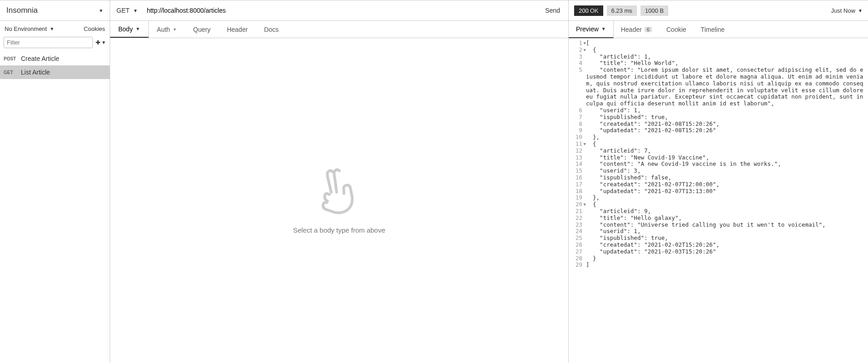  What do you see at coordinates (727, 184) in the screenshot?
I see `code-text: "createdat": "2021-02-07T12:00:00",` at bounding box center [727, 184].